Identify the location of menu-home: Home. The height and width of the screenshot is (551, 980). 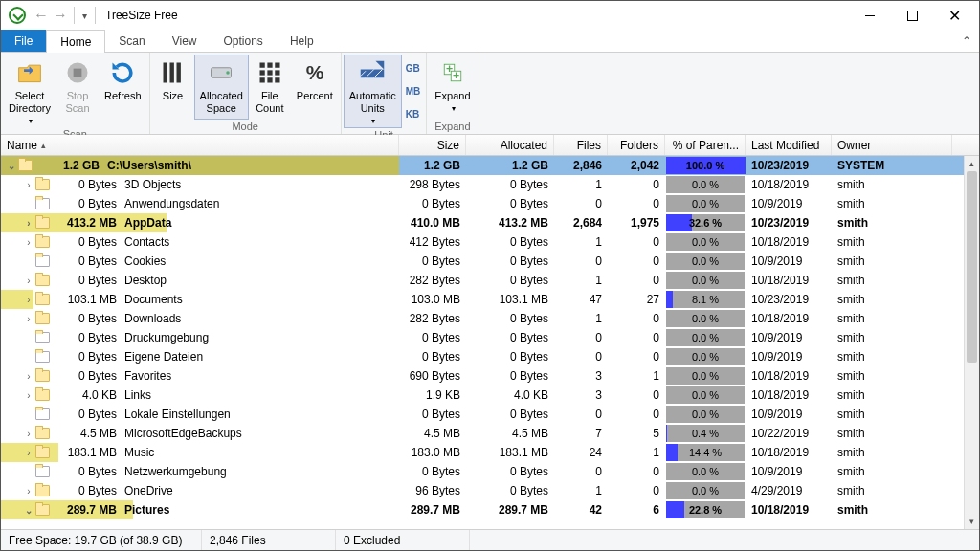
(76, 41).